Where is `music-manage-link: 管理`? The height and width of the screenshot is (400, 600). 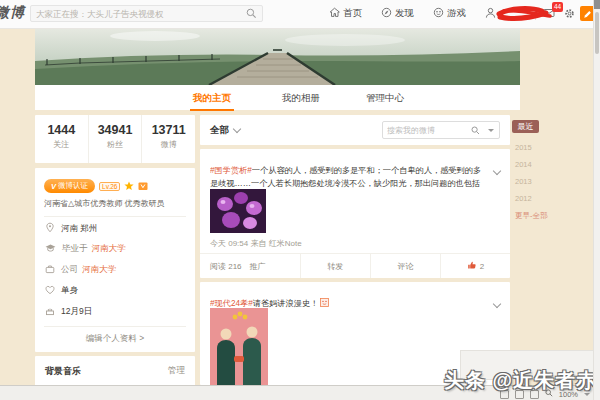 music-manage-link: 管理 is located at coordinates (176, 371).